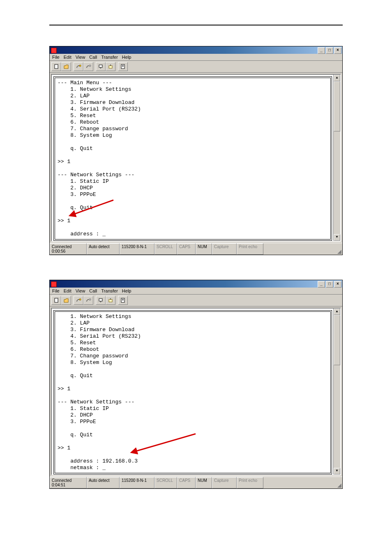  What do you see at coordinates (101, 300) in the screenshot?
I see `send-icon` at bounding box center [101, 300].